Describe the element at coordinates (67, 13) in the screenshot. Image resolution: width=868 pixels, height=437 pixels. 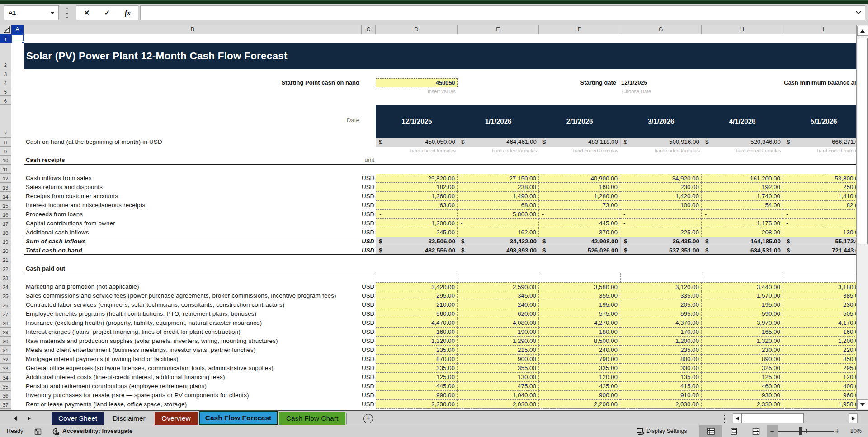
I see `formula-bar-handle-icon` at that location.